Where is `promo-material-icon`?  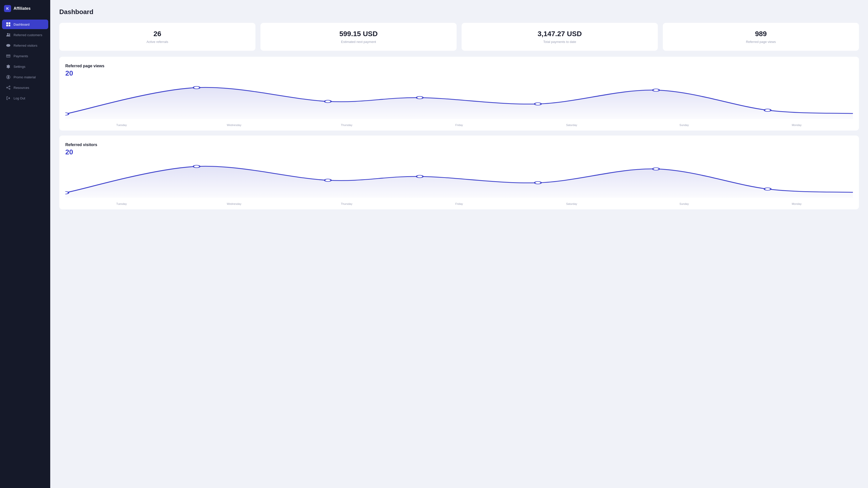
promo-material-icon is located at coordinates (8, 77).